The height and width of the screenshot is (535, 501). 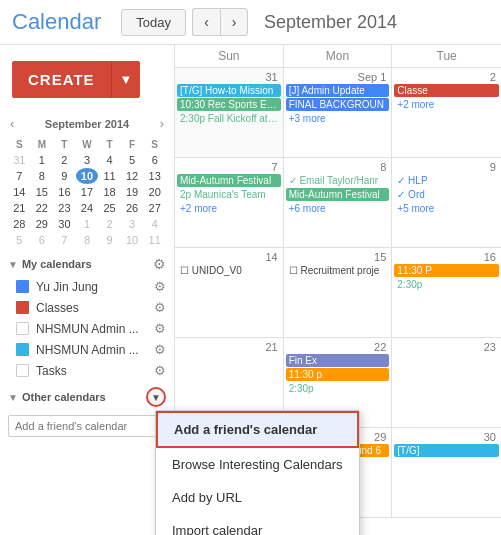 I want to click on my-calendar-item: Tasks⚙, so click(x=87, y=370).